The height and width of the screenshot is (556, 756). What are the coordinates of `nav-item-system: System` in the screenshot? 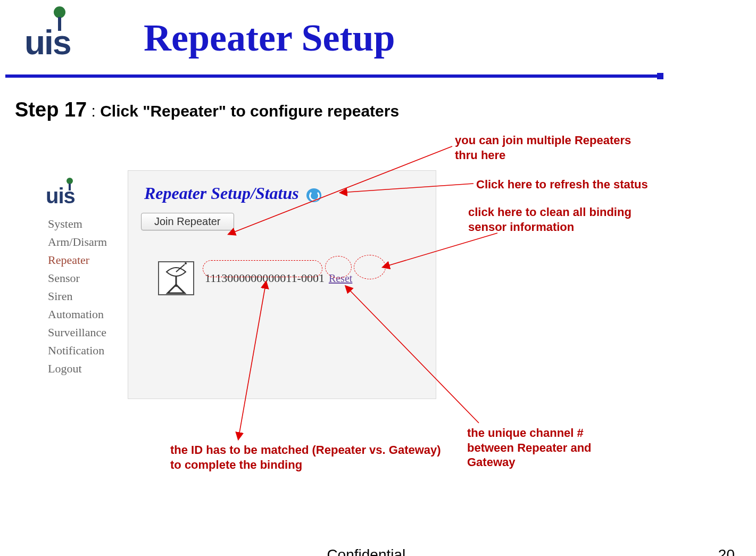 It's located at (85, 224).